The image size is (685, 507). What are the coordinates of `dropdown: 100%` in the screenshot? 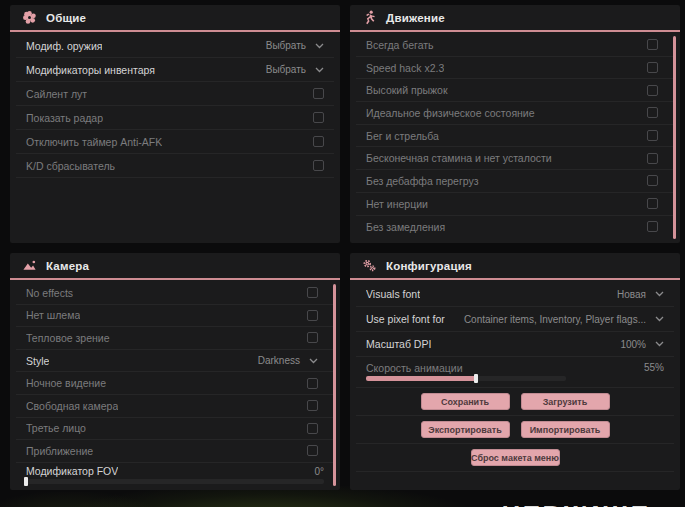 It's located at (642, 344).